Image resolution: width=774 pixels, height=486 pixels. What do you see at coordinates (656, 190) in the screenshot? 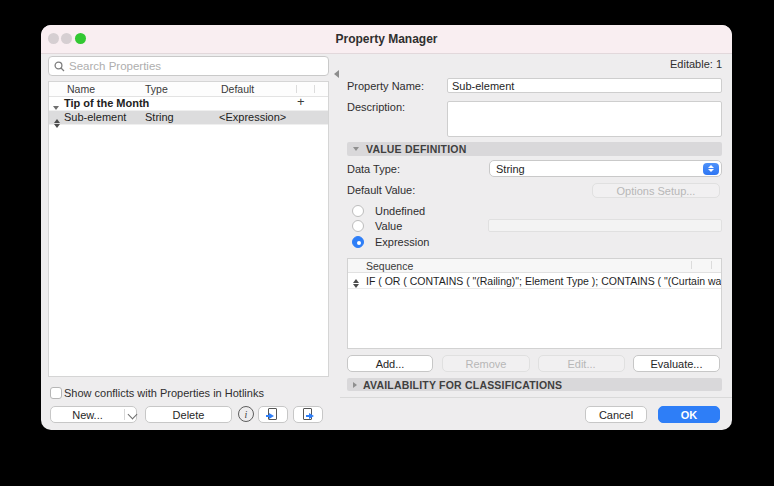
I see `options-setup-button: Options Setup...` at bounding box center [656, 190].